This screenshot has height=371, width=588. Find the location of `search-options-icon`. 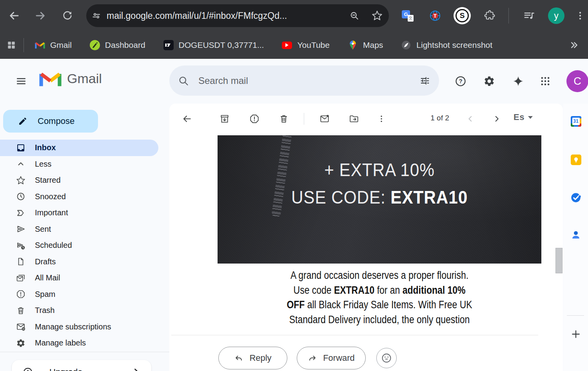

search-options-icon is located at coordinates (425, 81).